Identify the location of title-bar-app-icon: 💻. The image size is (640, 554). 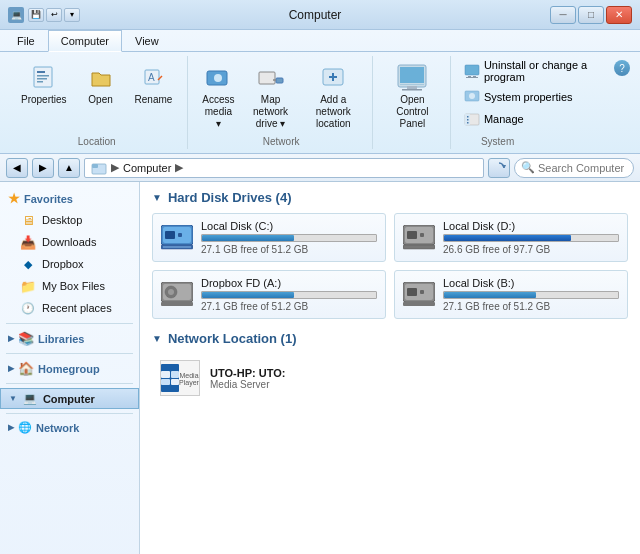
(16, 15).